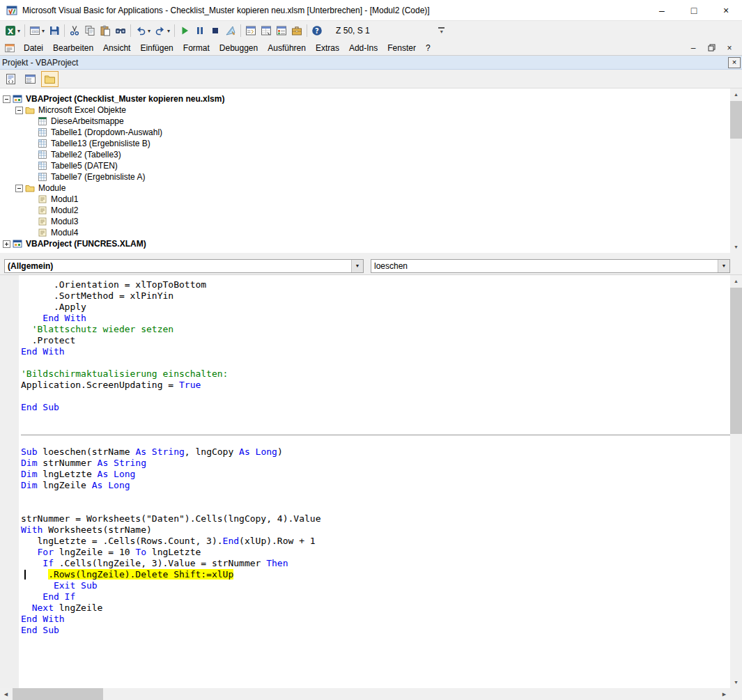  Describe the element at coordinates (371, 143) in the screenshot. I see `tree-item: Tabelle13 (Ergebnisliste B)` at that location.